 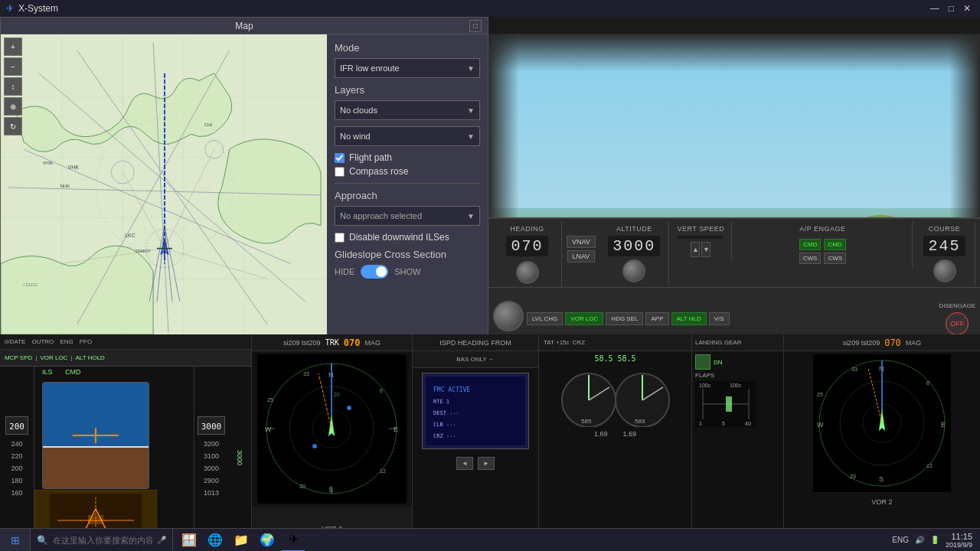 What do you see at coordinates (582, 256) in the screenshot?
I see `lnav-button: LNAV` at bounding box center [582, 256].